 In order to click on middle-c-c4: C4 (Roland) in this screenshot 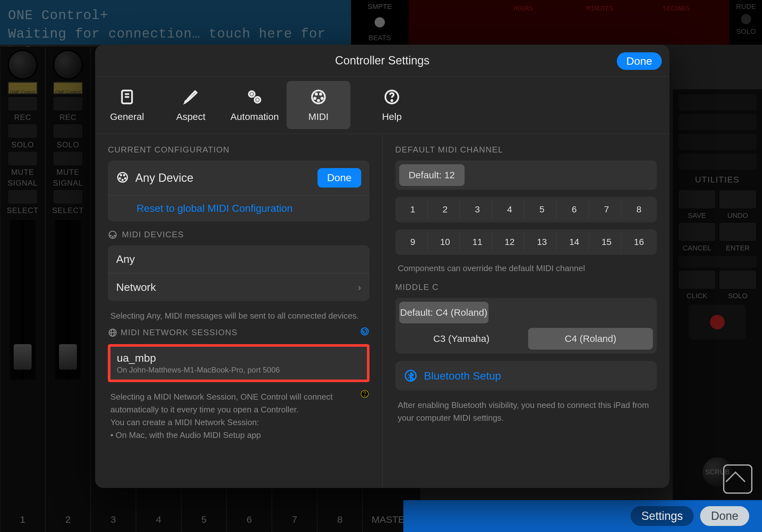, I will do `click(590, 339)`.